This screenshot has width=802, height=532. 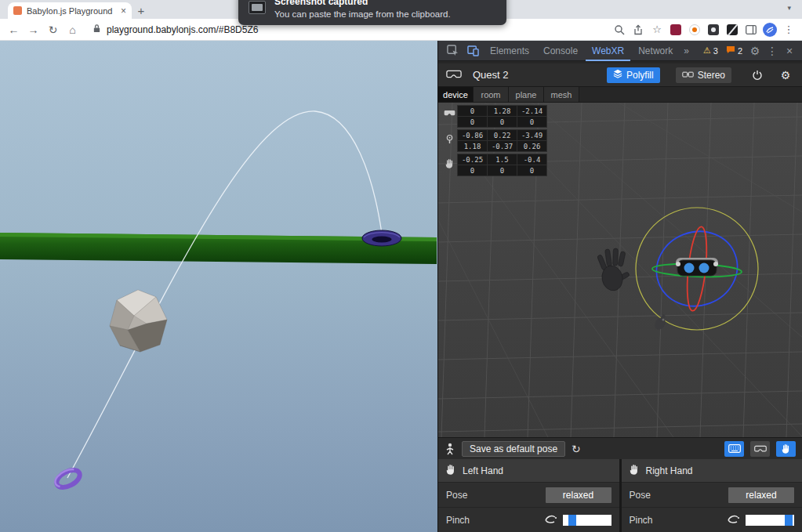 What do you see at coordinates (124, 11) in the screenshot?
I see `tab-close-icon: ×` at bounding box center [124, 11].